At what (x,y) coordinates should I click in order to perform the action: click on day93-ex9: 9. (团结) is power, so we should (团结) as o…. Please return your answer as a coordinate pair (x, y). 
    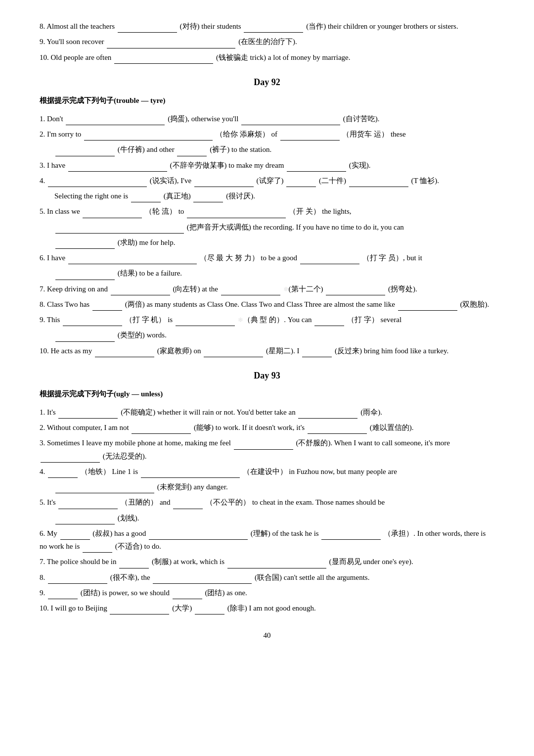
    Looking at the image, I should click on (267, 593).